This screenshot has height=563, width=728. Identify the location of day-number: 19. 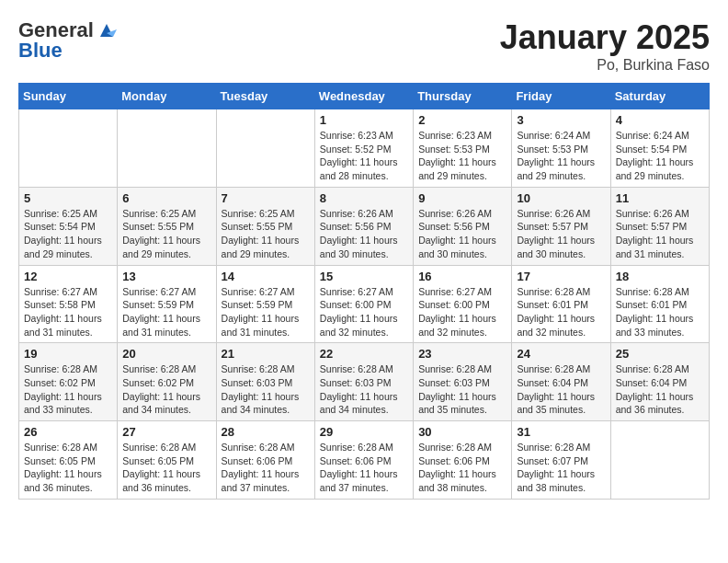
(68, 353).